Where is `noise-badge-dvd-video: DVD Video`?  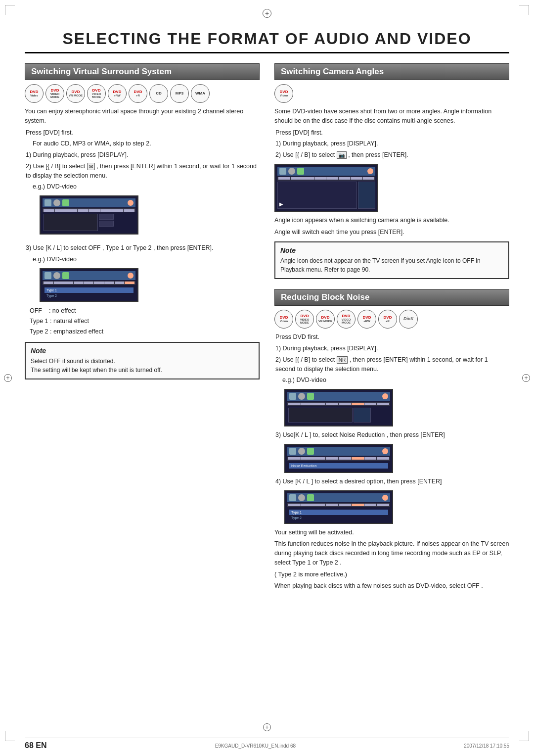
noise-badge-dvd-video: DVD Video is located at coordinates (284, 319).